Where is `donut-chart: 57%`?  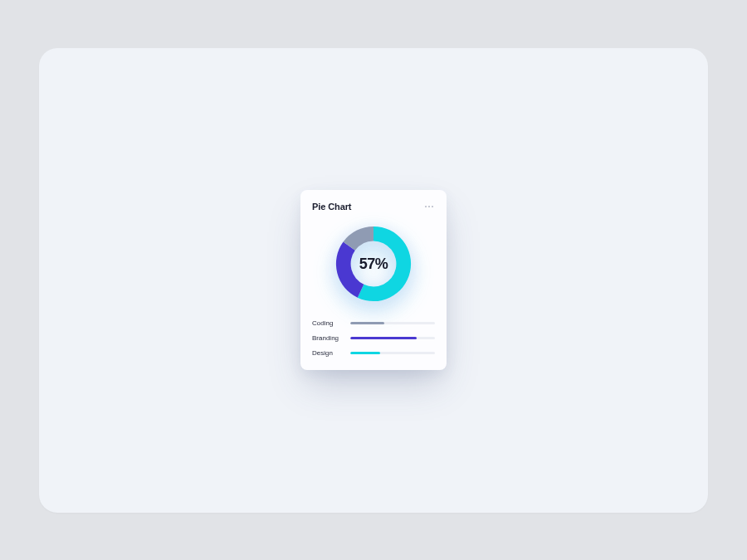
donut-chart: 57% is located at coordinates (374, 264).